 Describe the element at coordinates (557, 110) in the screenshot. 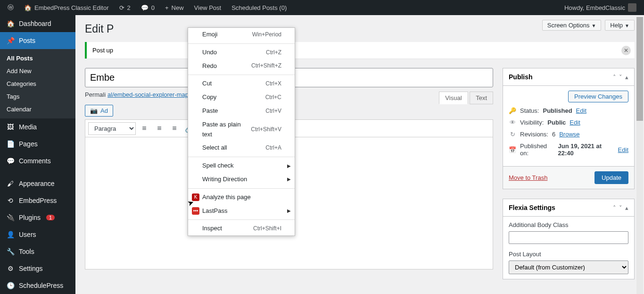

I see `status-value: Published` at that location.